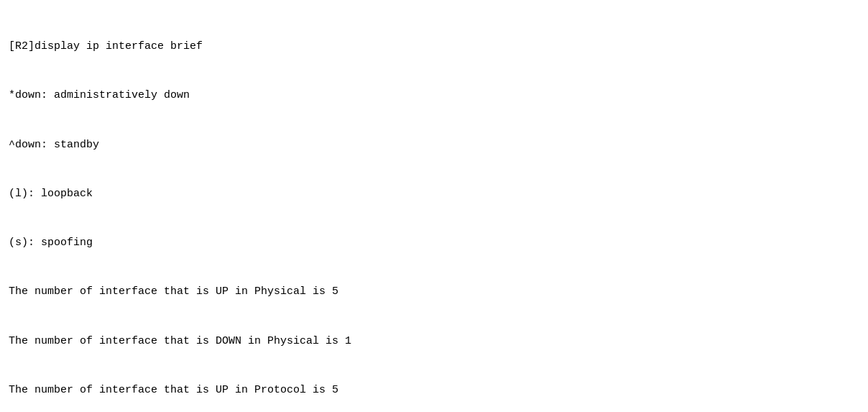 The width and height of the screenshot is (868, 412). Describe the element at coordinates (434, 46) in the screenshot. I see `command-line: [R2]display ip interface brief` at that location.